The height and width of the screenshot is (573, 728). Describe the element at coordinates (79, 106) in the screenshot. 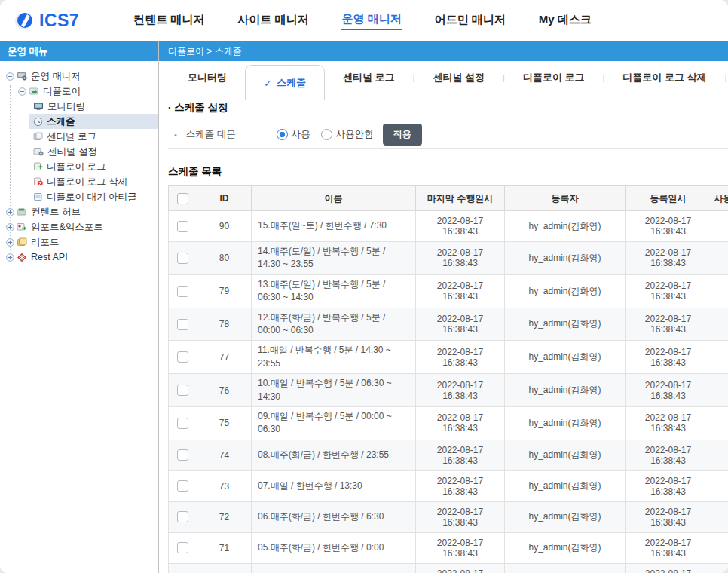

I see `sidebar-item-2: 모니터링` at that location.